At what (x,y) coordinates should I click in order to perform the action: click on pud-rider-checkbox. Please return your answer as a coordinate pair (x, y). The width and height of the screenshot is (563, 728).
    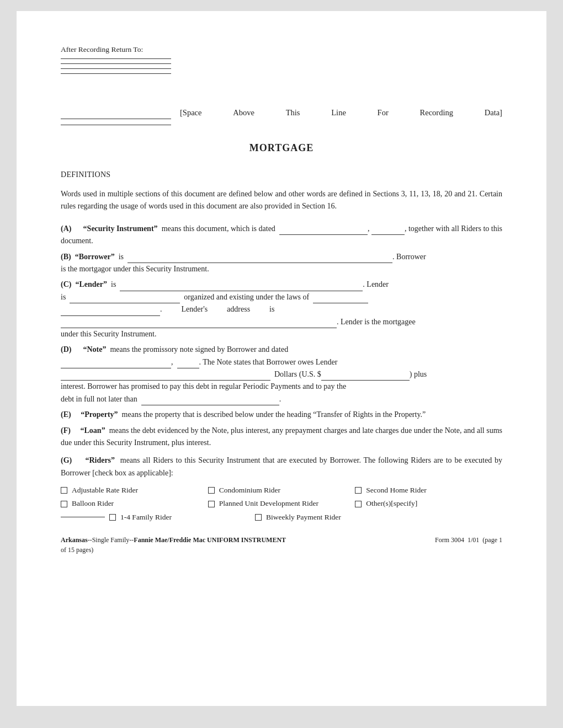
    Looking at the image, I should click on (211, 504).